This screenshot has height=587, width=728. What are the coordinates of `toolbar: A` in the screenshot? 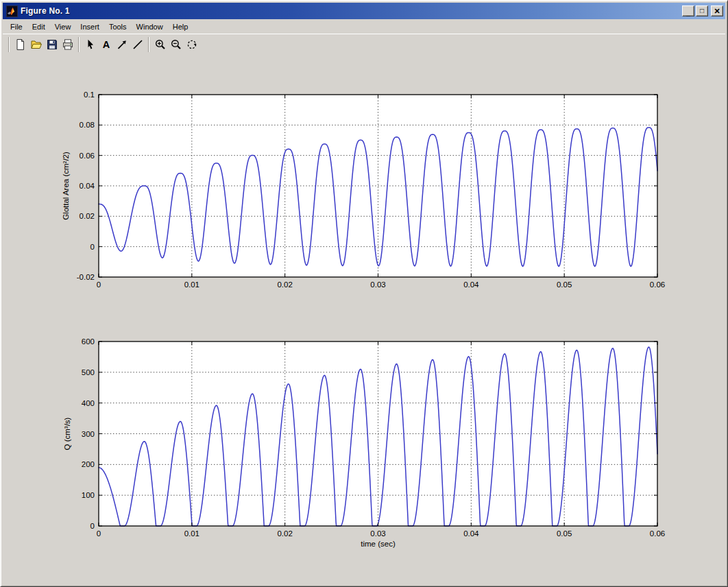 It's located at (364, 44).